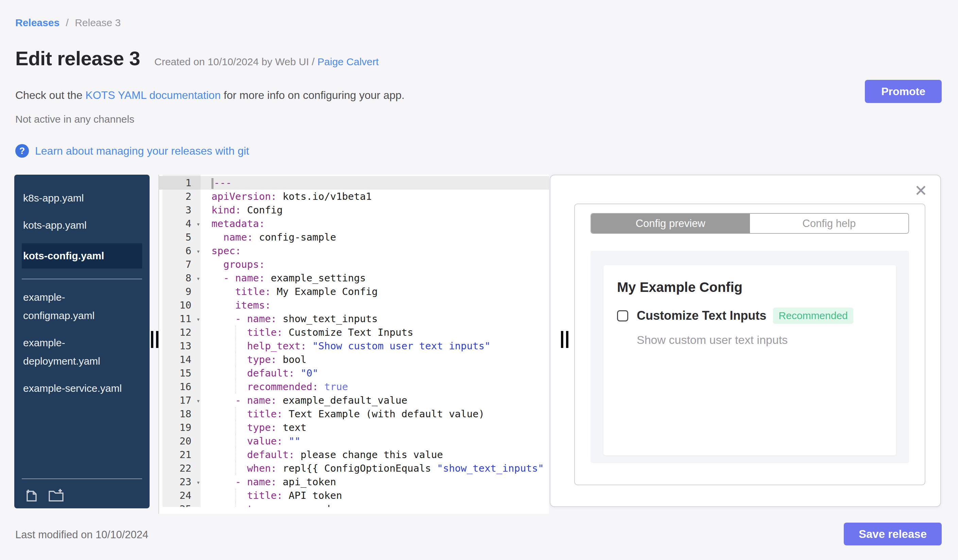 Image resolution: width=958 pixels, height=560 pixels. What do you see at coordinates (354, 427) in the screenshot?
I see `editor-line: 19 type: text` at bounding box center [354, 427].